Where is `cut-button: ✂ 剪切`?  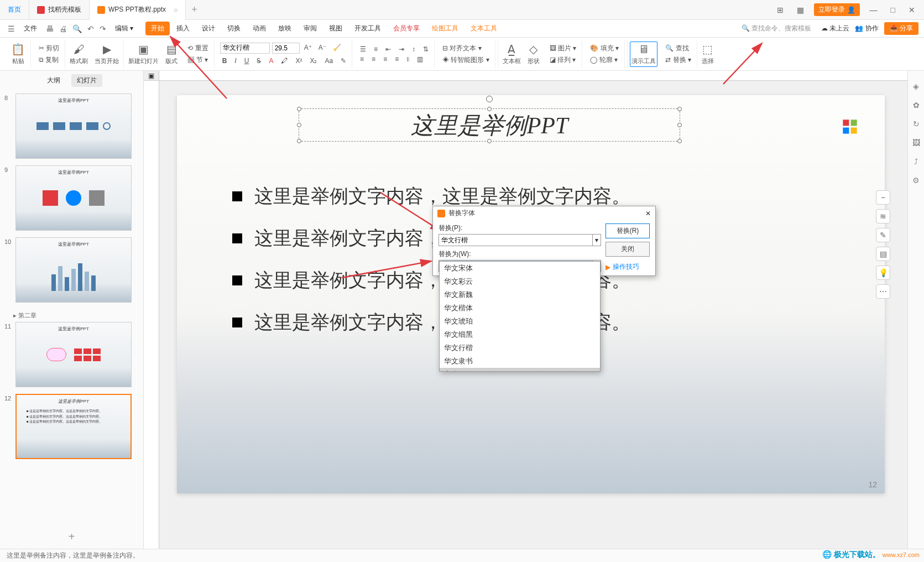
cut-button: ✂ 剪切 is located at coordinates (49, 49).